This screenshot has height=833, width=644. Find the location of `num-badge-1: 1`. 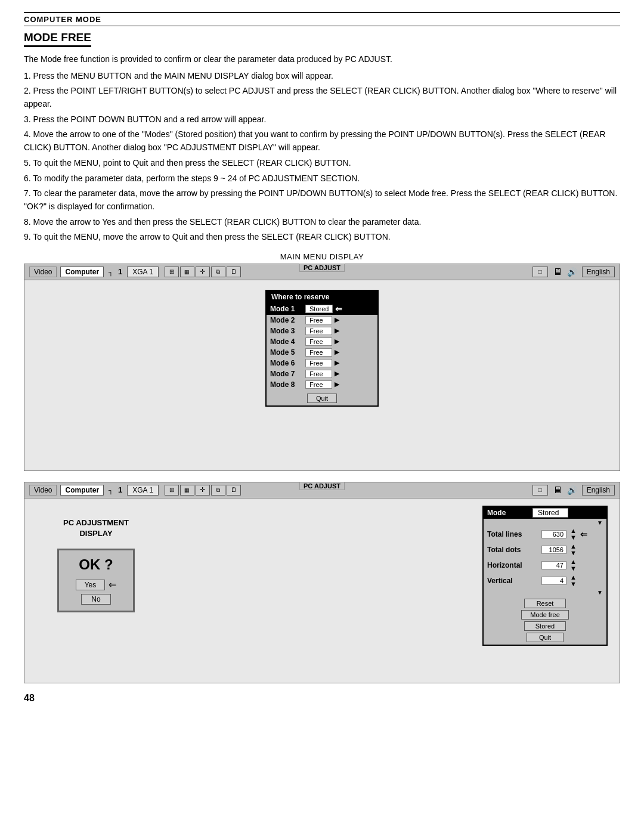

num-badge-1: 1 is located at coordinates (120, 272).